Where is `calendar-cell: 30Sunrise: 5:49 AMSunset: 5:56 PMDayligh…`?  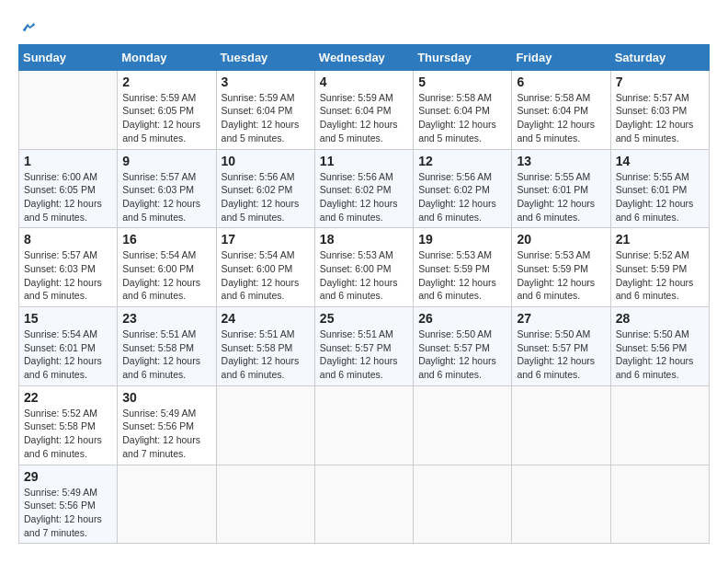
calendar-cell: 30Sunrise: 5:49 AMSunset: 5:56 PMDayligh… is located at coordinates (167, 425).